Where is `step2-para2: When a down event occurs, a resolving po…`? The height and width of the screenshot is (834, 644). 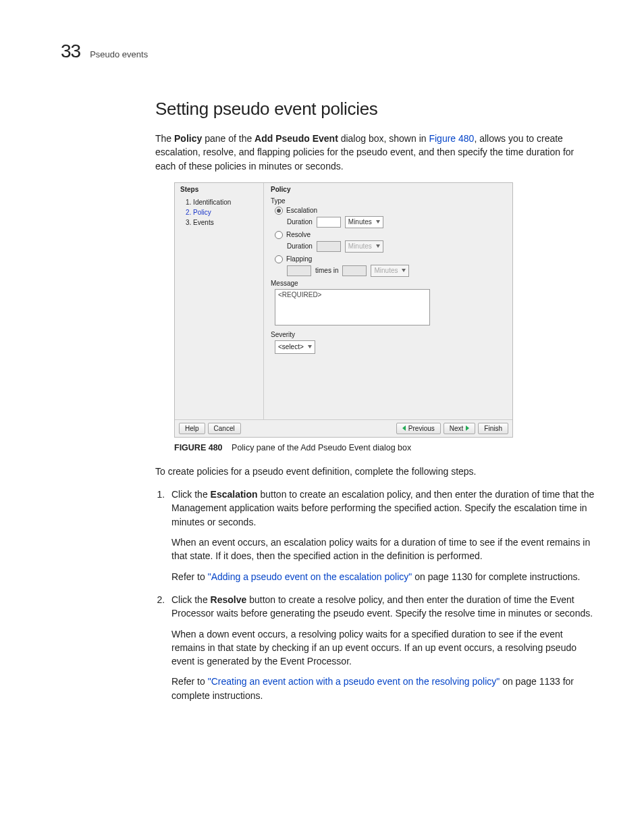
step2-para2: When a down event occurs, a resolving po… is located at coordinates (384, 648).